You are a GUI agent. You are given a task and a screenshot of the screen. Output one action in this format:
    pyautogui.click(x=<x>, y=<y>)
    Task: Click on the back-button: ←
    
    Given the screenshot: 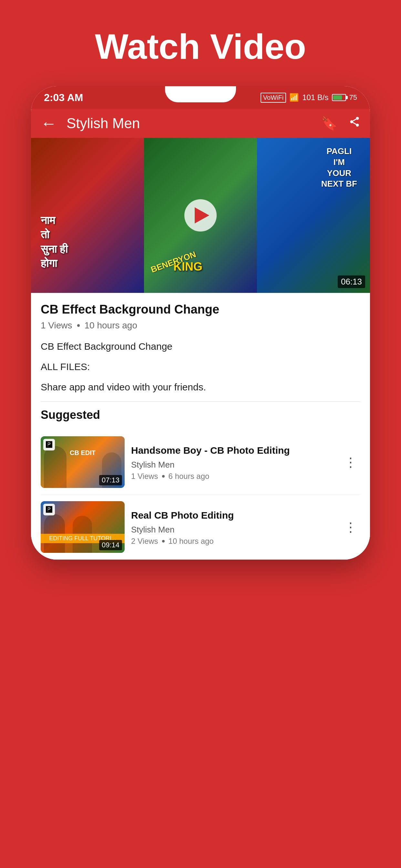 What is the action you would take?
    pyautogui.click(x=49, y=123)
    